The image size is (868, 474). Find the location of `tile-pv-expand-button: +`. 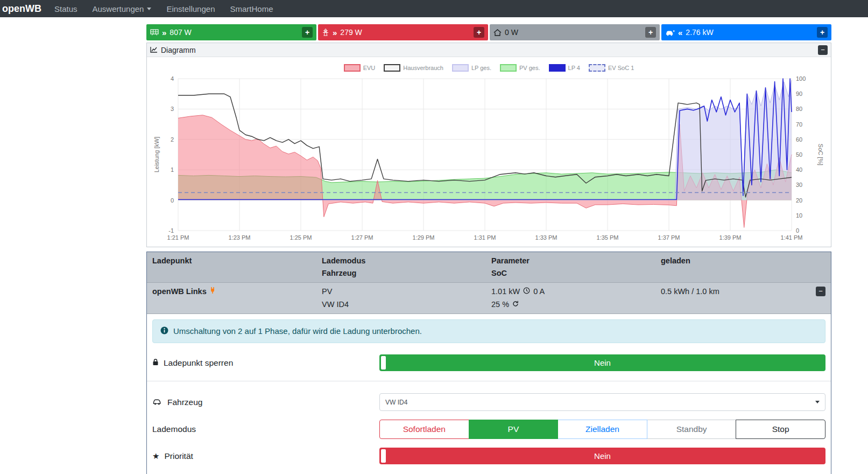

tile-pv-expand-button: + is located at coordinates (307, 32).